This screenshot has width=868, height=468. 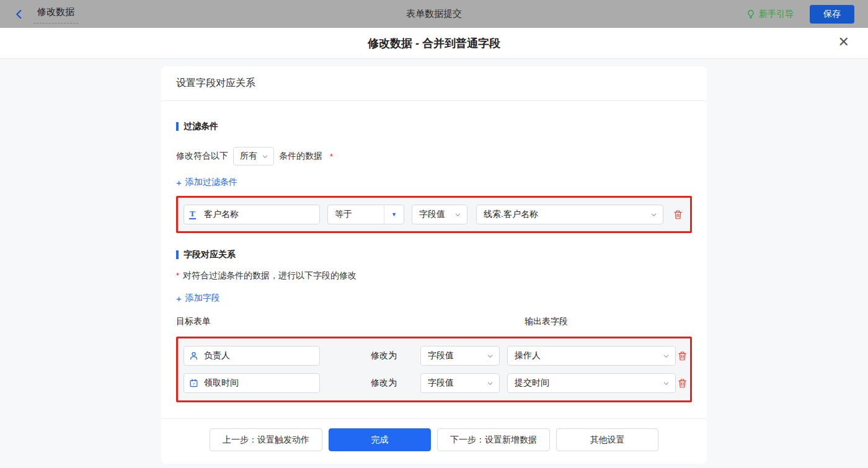 I want to click on output-field-select: 操作人, so click(x=591, y=356).